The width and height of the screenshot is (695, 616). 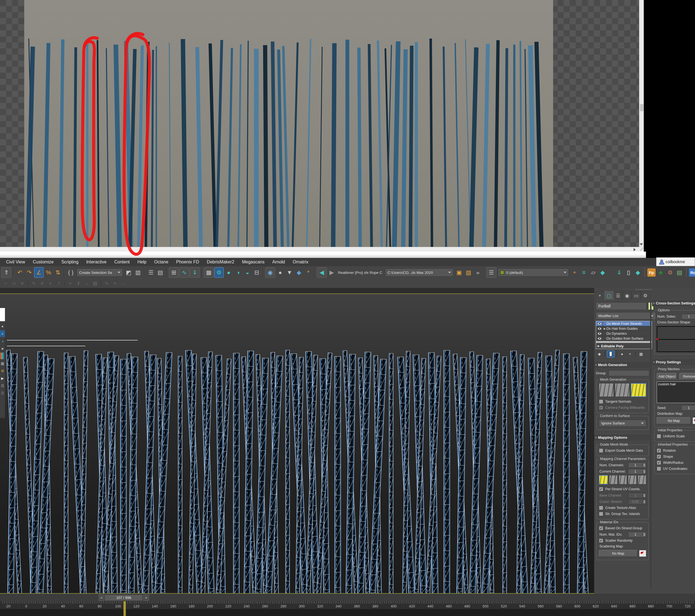 I want to click on ox-guides-icon: ∿, so click(x=34, y=283).